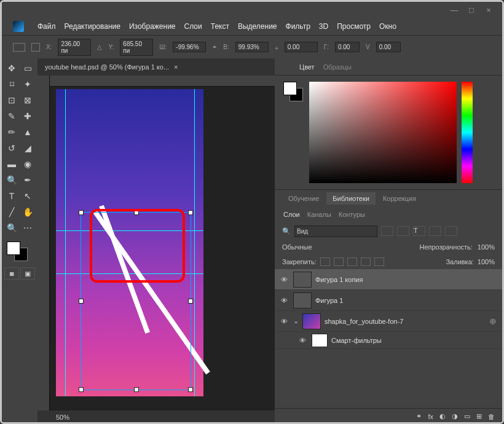 This screenshot has height=424, width=504. What do you see at coordinates (28, 196) in the screenshot?
I see `path-tool-icon: ↖` at bounding box center [28, 196].